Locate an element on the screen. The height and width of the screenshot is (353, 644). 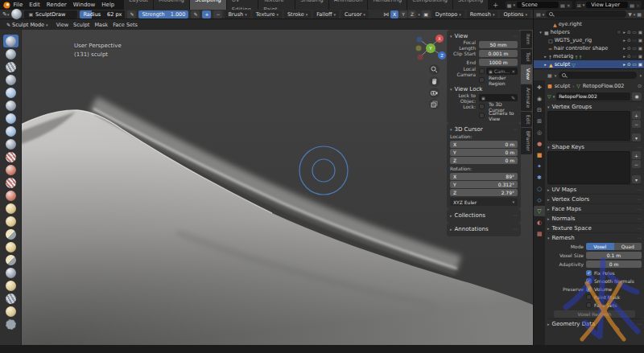
close-scene-icon: × is located at coordinates (568, 5).